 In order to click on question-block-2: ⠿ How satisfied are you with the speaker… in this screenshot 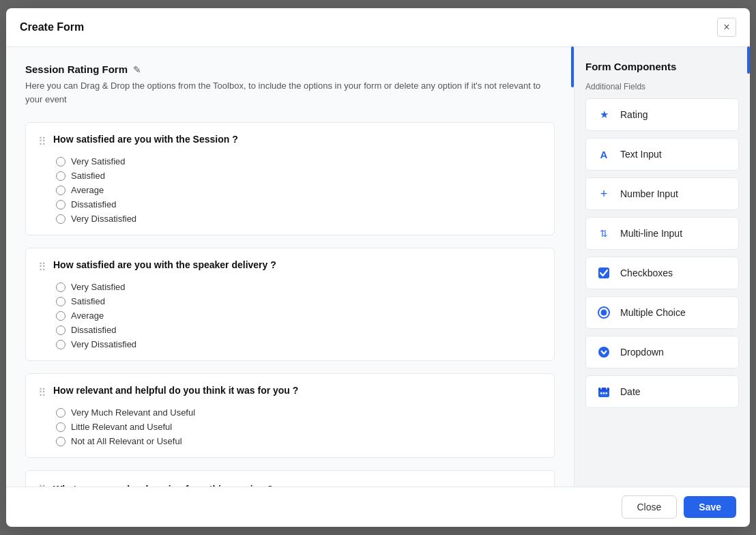, I will do `click(290, 304)`.